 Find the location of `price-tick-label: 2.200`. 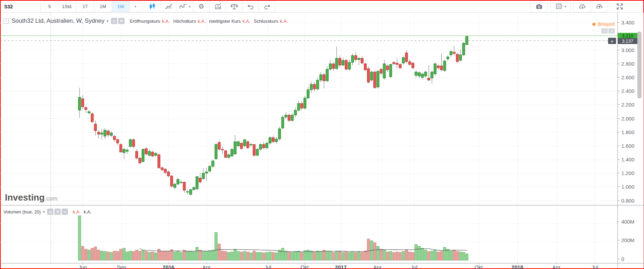

price-tick-label: 2.200 is located at coordinates (626, 105).